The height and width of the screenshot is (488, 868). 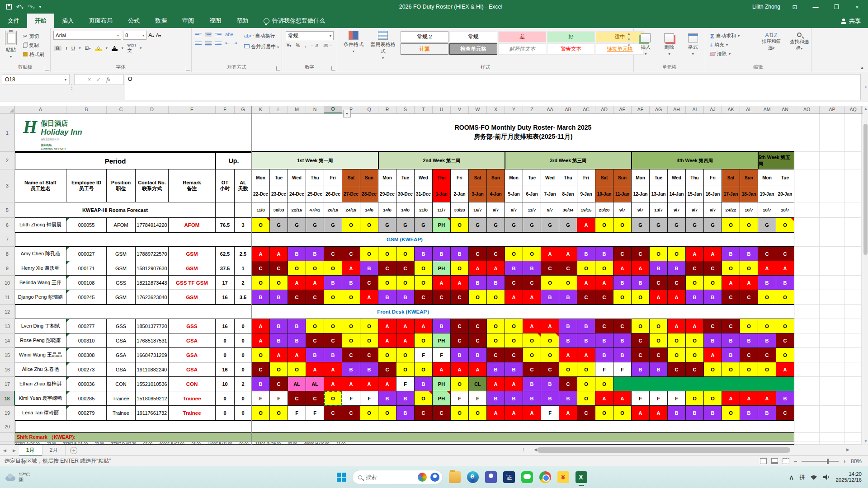 What do you see at coordinates (514, 109) in the screenshot?
I see `column-header-Y: Y` at bounding box center [514, 109].